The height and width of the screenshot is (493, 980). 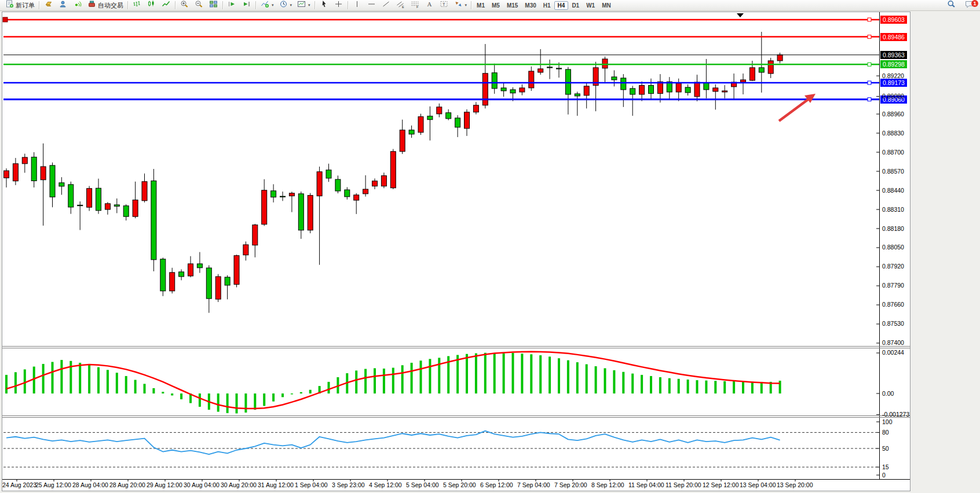 I want to click on price-tick-label: 0.88180, so click(x=893, y=229).